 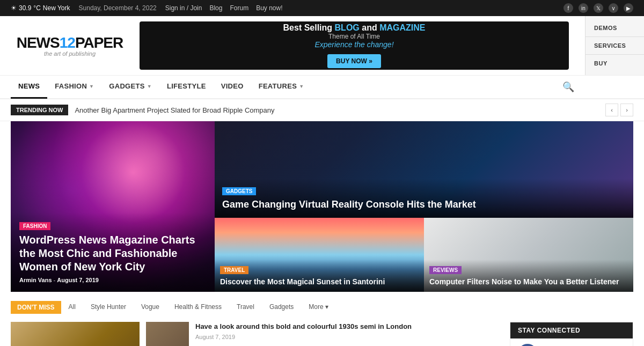 I want to click on side-nav-demos: DEMOS, so click(x=615, y=28).